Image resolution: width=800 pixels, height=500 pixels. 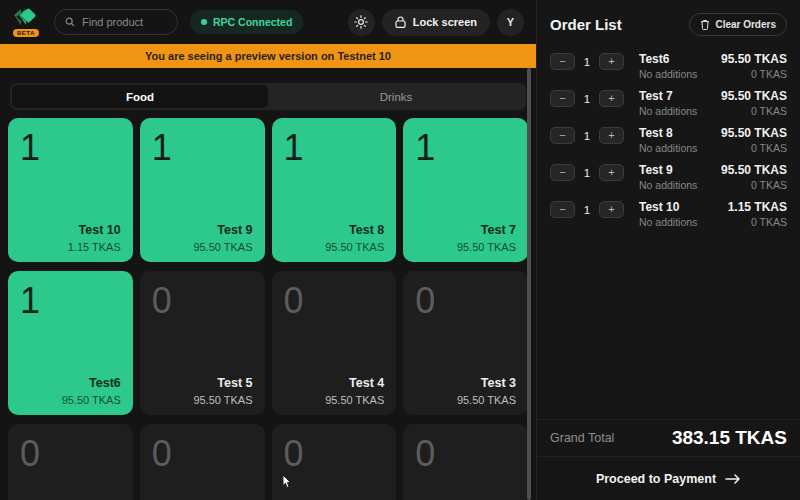 What do you see at coordinates (334, 343) in the screenshot?
I see `product-card: 0 Test 4 95.50 TKAS` at bounding box center [334, 343].